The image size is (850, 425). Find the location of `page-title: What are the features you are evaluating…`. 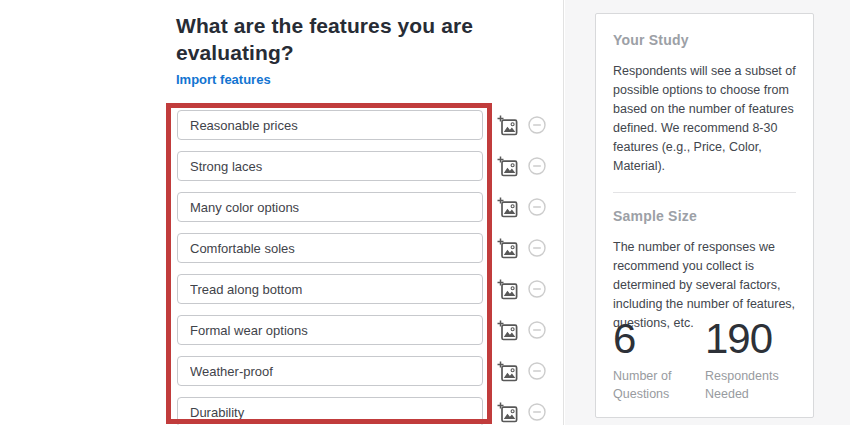

page-title: What are the features you are evaluating… is located at coordinates (348, 39).